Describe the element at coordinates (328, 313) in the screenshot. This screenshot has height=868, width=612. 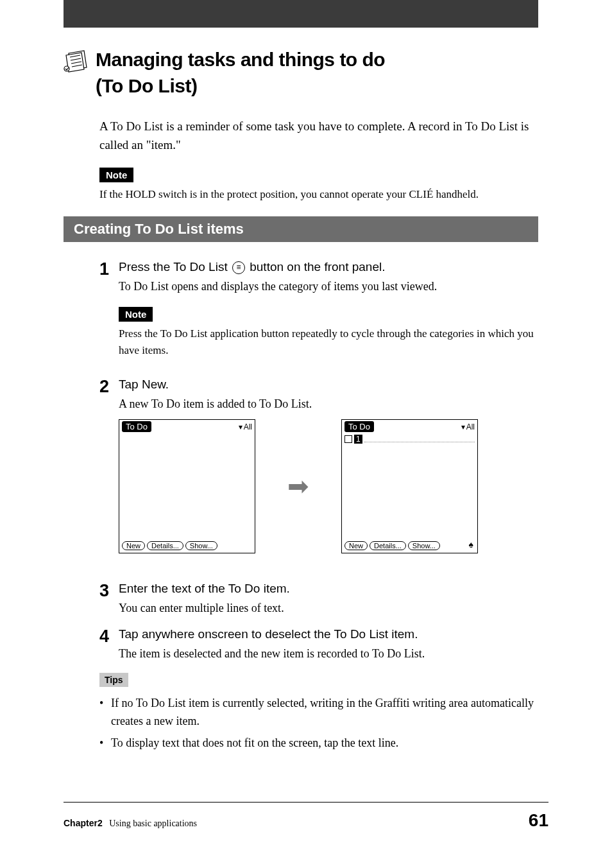
I see `step-body: Press the To Do List button on the front…` at that location.